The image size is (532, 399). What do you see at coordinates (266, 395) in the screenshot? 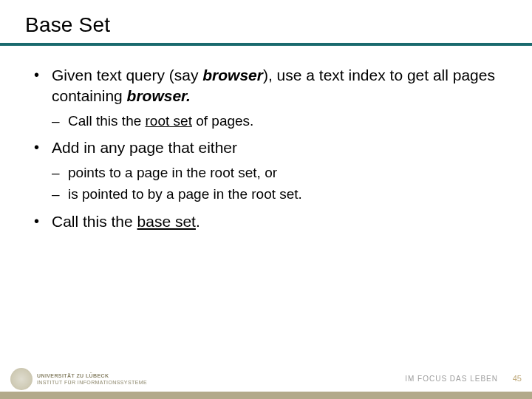
I see `footer-bar` at bounding box center [266, 395].